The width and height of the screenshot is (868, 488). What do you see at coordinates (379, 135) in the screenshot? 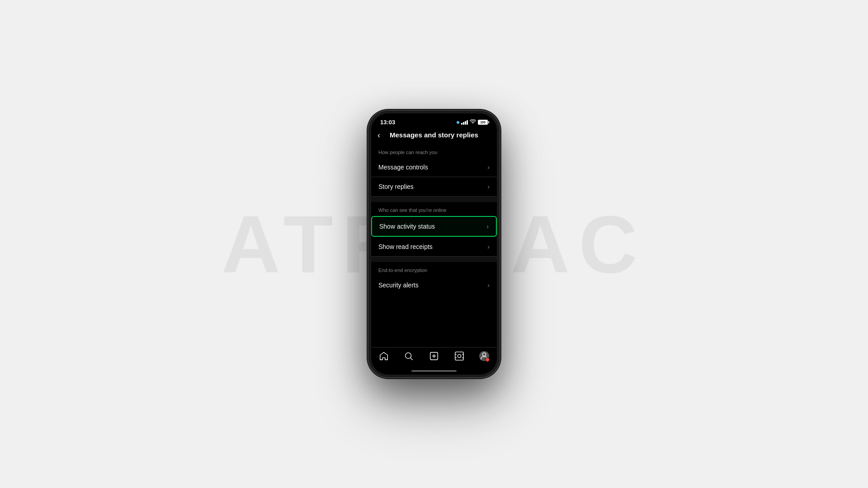
I see `back-button: ‹` at bounding box center [379, 135].